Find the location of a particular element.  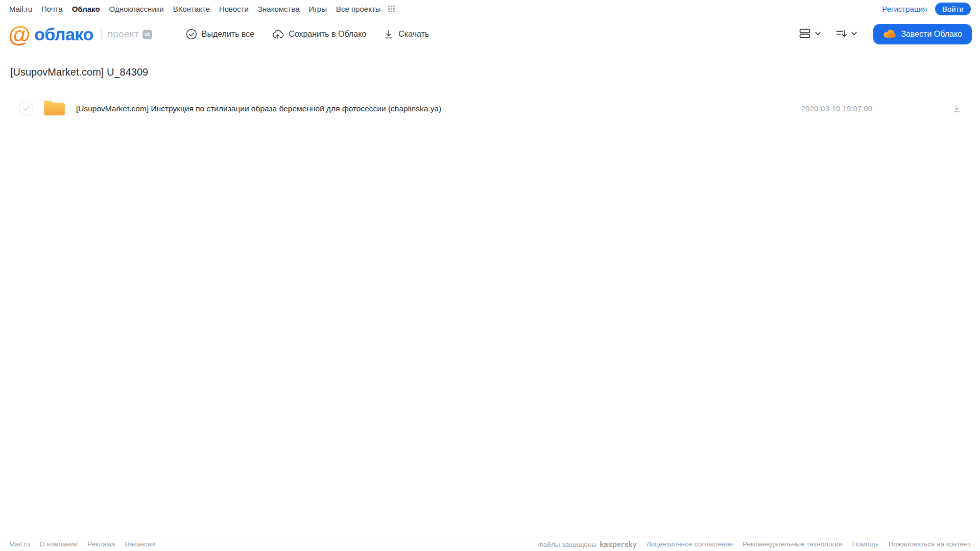

cloud-upload-icon is located at coordinates (278, 34).